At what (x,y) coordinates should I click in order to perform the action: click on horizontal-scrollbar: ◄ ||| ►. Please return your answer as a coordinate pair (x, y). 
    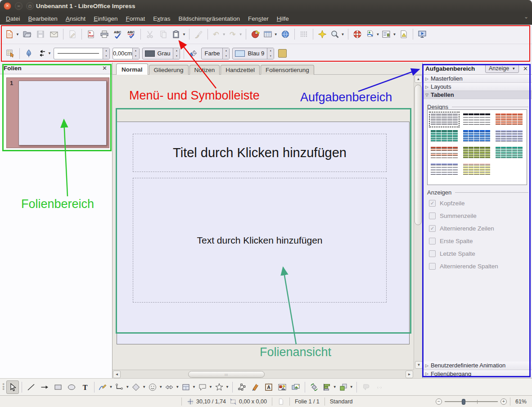
    Looking at the image, I should click on (263, 374).